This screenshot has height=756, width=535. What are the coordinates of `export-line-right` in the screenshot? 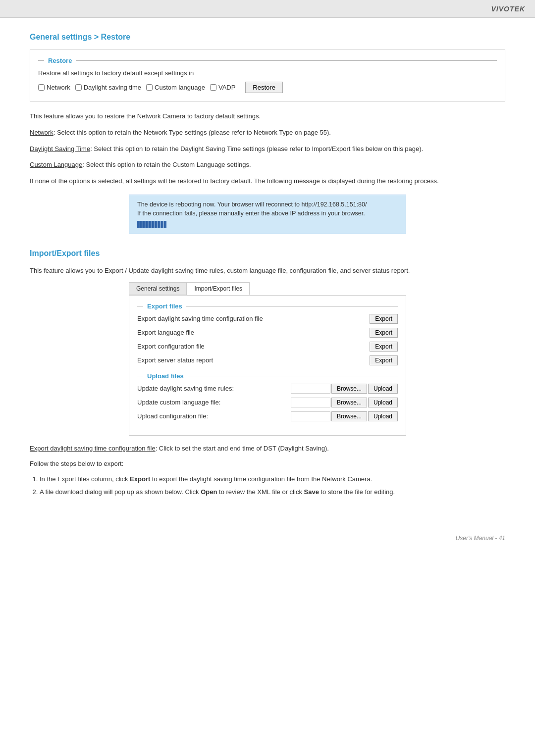 It's located at (292, 306).